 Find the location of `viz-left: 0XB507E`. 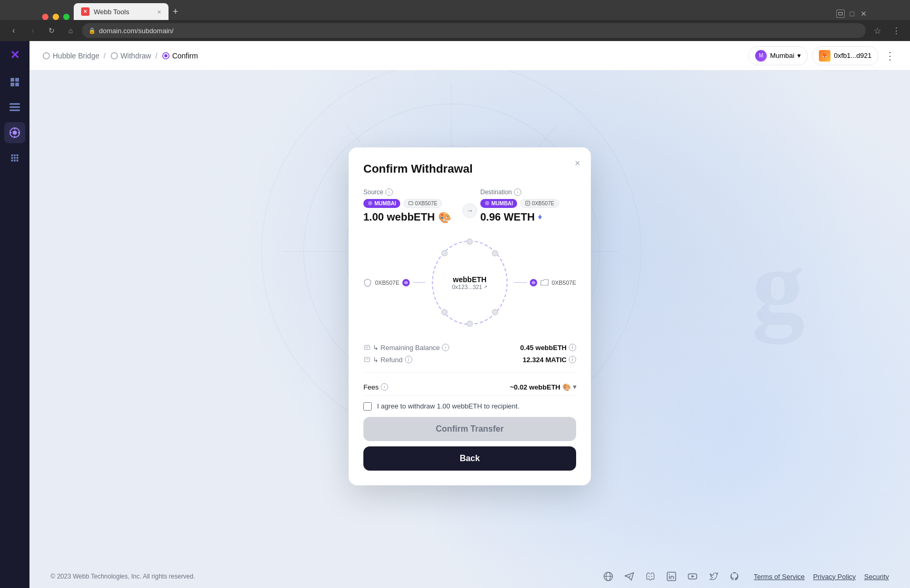

viz-left: 0XB507E is located at coordinates (394, 283).